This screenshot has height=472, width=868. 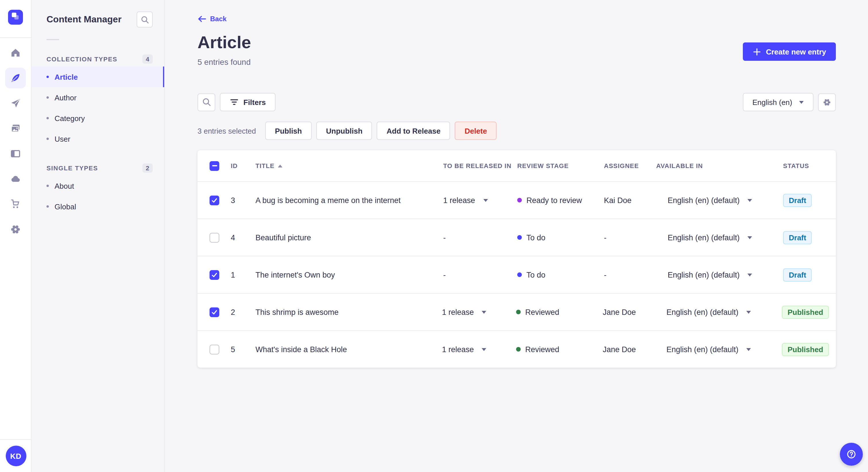 What do you see at coordinates (243, 166) in the screenshot?
I see `column-header-id: ID` at bounding box center [243, 166].